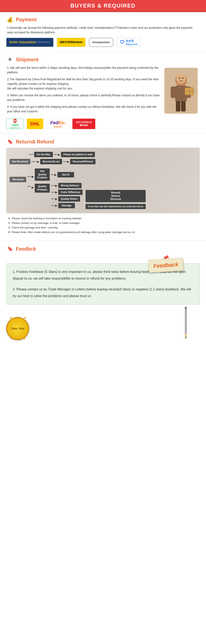 This screenshot has width=206, height=644. Describe the element at coordinates (84, 70) in the screenshot. I see `shipment-point-1: 1. We will sent the items within 2-5days…` at that location.